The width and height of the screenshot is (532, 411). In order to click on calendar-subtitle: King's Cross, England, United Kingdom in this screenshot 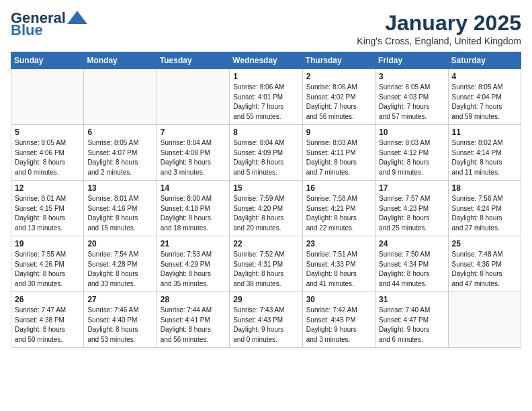, I will do `click(439, 41)`.